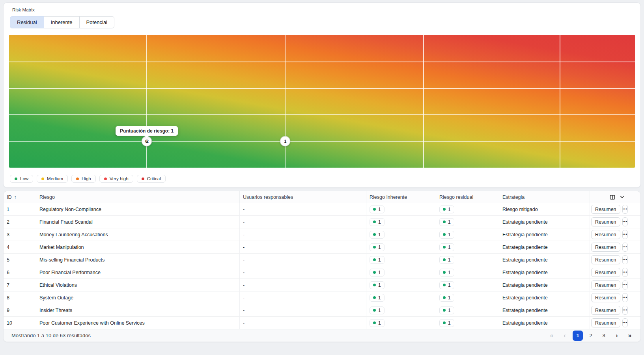  Describe the element at coordinates (62, 22) in the screenshot. I see `tab-inherente: Inherente` at that location.